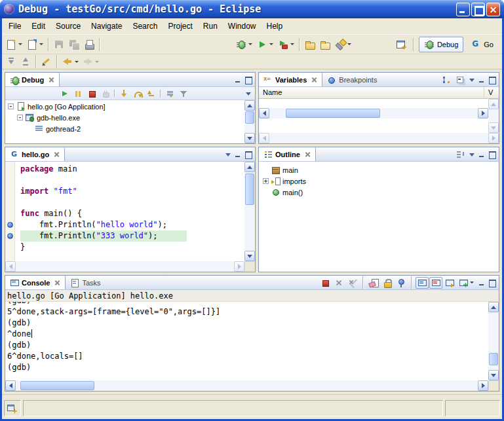 Image resolution: width=504 pixels, height=421 pixels. I want to click on variables-detail-hscrollbar, so click(379, 138).